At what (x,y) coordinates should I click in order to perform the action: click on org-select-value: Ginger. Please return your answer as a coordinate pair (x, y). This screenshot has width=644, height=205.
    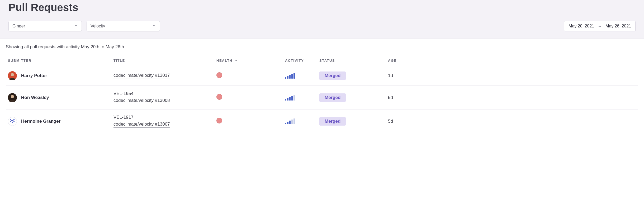
    Looking at the image, I should click on (19, 26).